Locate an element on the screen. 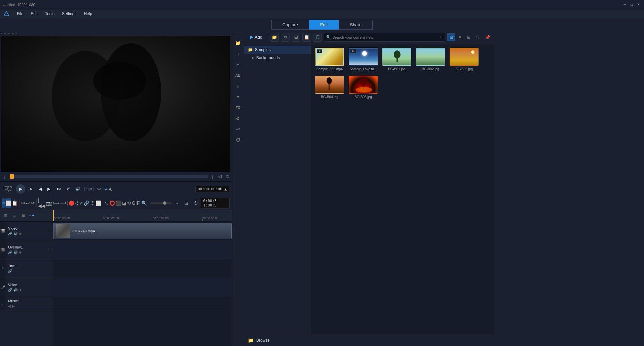  photo-button: 📷 is located at coordinates (49, 203).